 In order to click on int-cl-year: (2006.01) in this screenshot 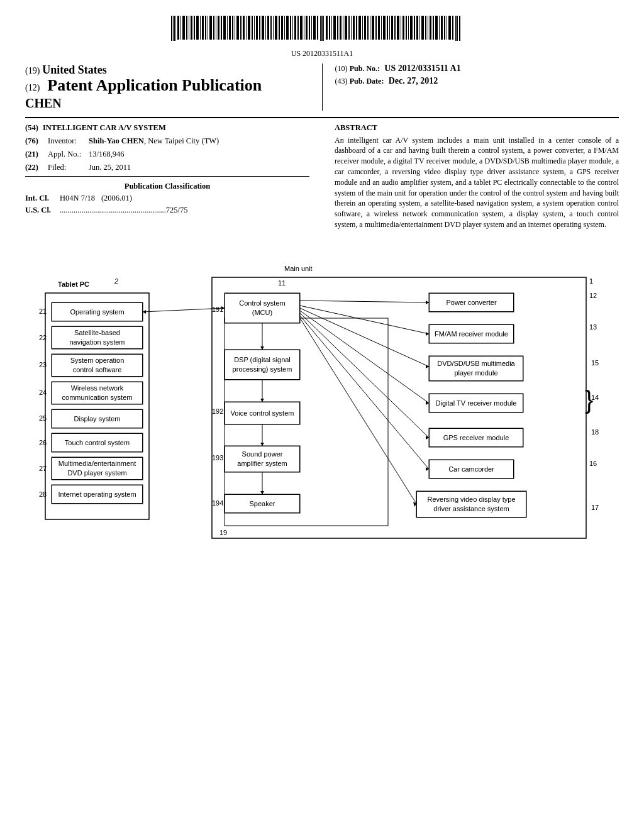, I will do `click(117, 199)`.